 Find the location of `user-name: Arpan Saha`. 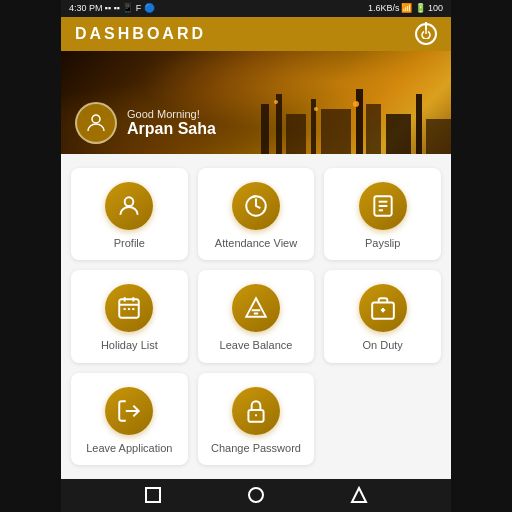

user-name: Arpan Saha is located at coordinates (172, 129).